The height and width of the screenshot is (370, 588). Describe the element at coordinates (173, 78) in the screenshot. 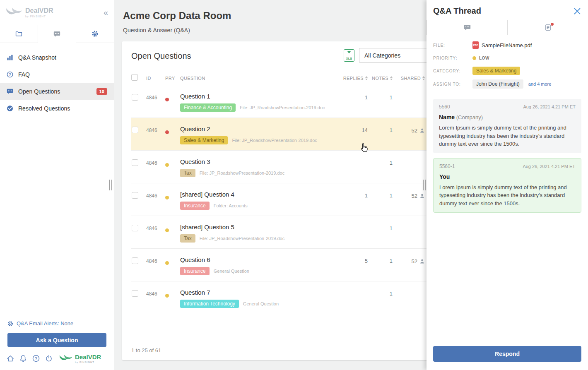

I see `column-pry: PRY` at that location.